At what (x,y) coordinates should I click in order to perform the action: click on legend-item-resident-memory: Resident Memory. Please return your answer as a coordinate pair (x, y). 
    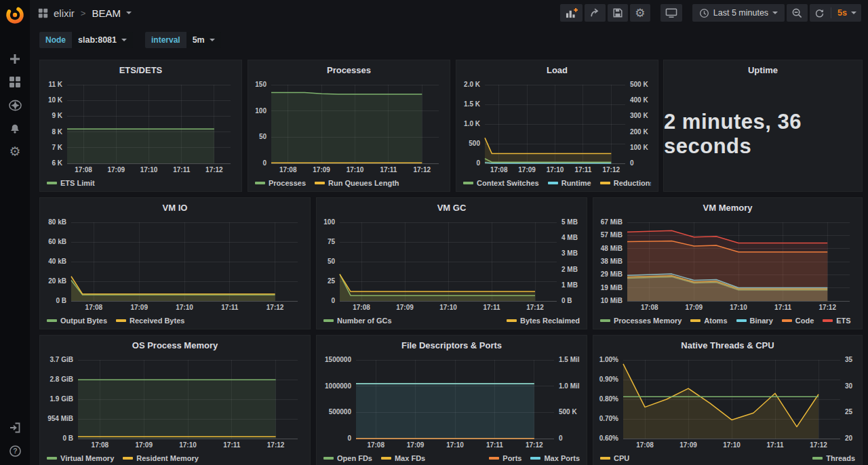
    Looking at the image, I should click on (161, 458).